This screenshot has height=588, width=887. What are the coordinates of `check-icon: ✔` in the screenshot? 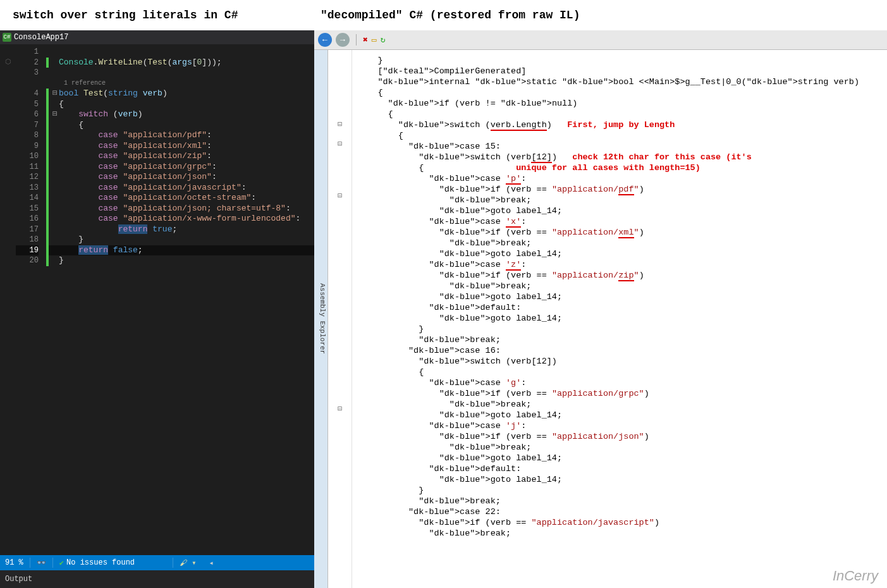 It's located at (62, 563).